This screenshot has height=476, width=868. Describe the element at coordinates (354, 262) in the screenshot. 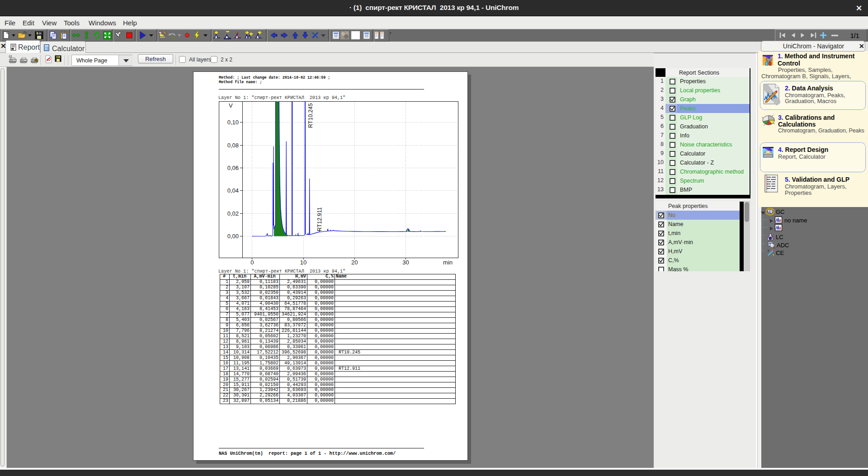

I see `svg-text: 20` at that location.